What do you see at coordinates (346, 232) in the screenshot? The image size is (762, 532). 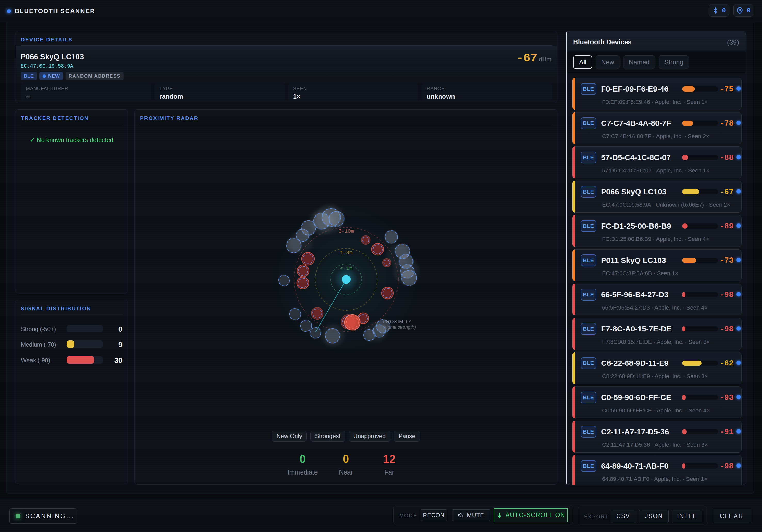 I see `svg-text: 3–10m` at bounding box center [346, 232].